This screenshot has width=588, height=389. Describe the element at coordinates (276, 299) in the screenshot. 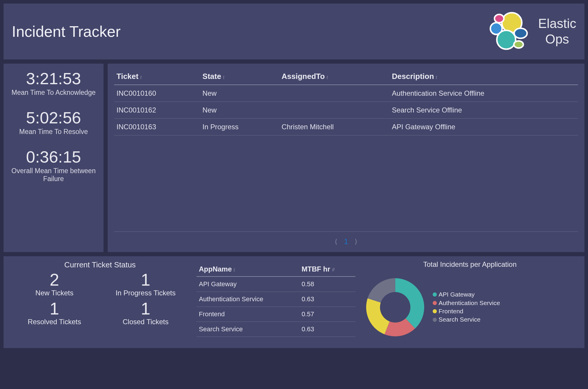

I see `table-row: Authentication Service0.63` at that location.